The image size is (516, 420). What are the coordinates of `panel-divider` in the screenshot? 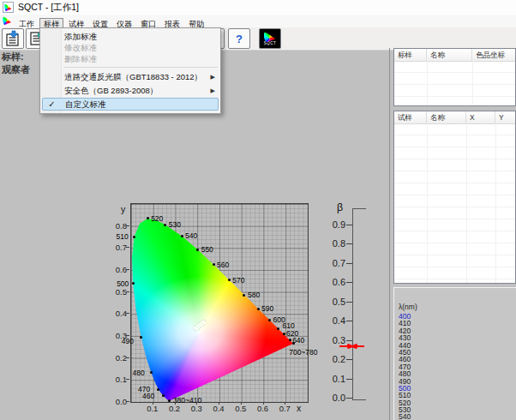 It's located at (389, 234).